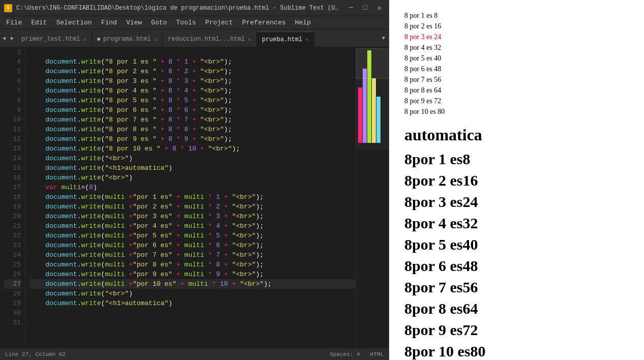 The image size is (644, 360). What do you see at coordinates (517, 135) in the screenshot?
I see `auto-heading: automatica` at bounding box center [517, 135].